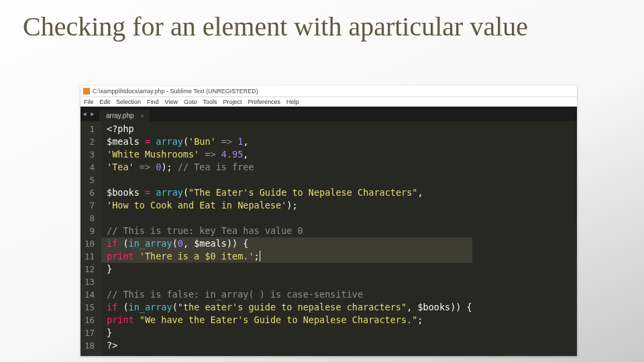  What do you see at coordinates (290, 205) in the screenshot?
I see `code-line: 'How to Cook and Eat in Nepalese');` at bounding box center [290, 205].